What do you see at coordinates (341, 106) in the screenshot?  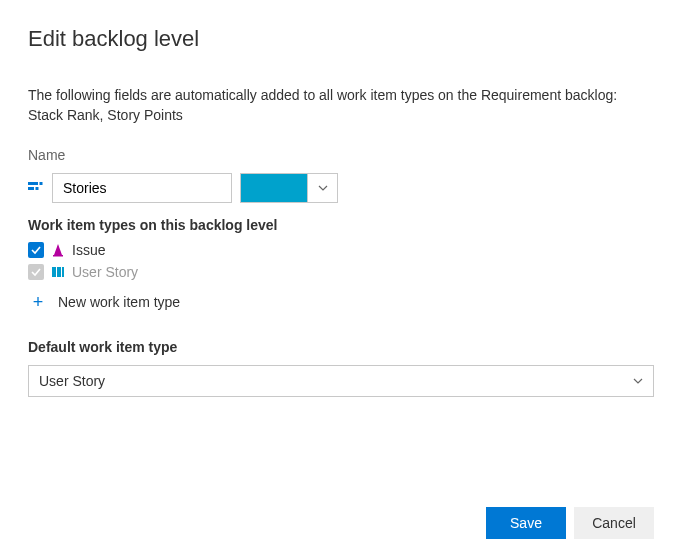 I see `intro-text: The following fields are automatically a…` at bounding box center [341, 106].